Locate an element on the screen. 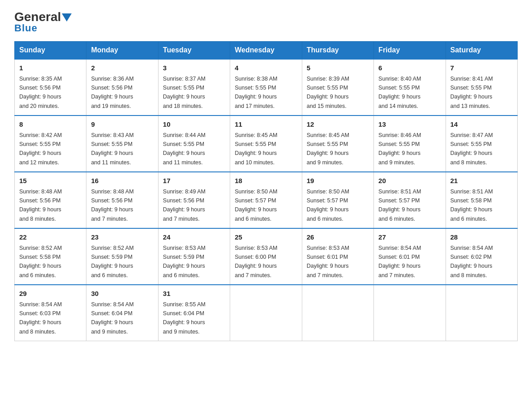 The height and width of the screenshot is (411, 532). page-header: General Blue is located at coordinates (266, 22).